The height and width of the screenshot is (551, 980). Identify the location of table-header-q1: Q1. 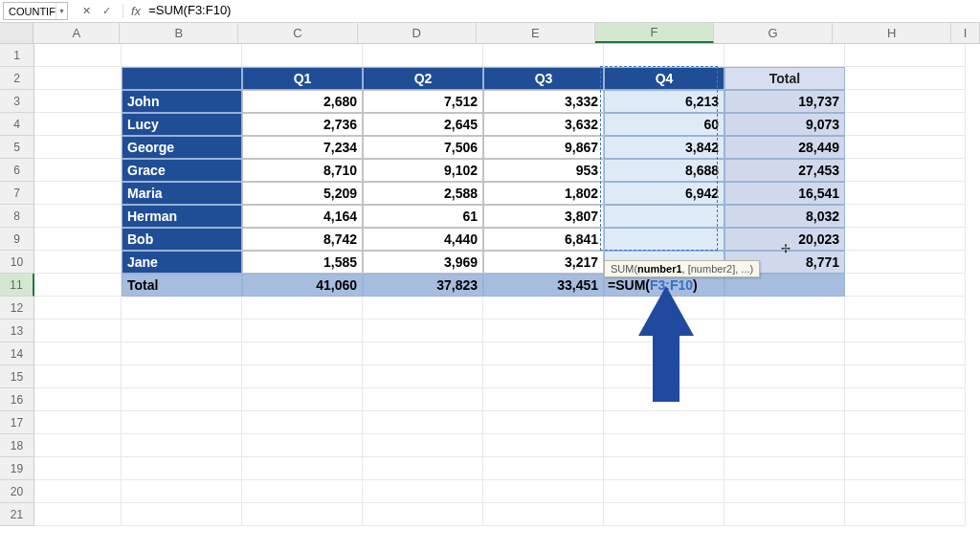
(302, 78).